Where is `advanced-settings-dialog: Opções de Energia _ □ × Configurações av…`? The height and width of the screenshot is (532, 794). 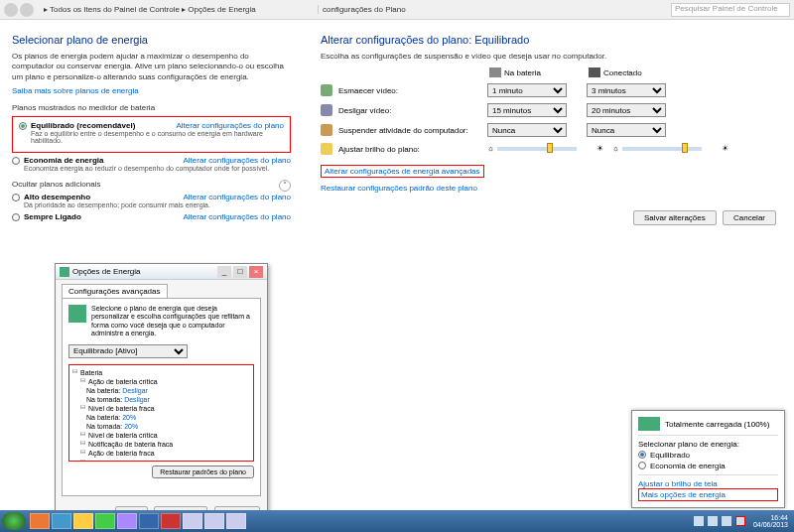 advanced-settings-dialog: Opções de Energia _ □ × Configurações av… is located at coordinates (161, 387).